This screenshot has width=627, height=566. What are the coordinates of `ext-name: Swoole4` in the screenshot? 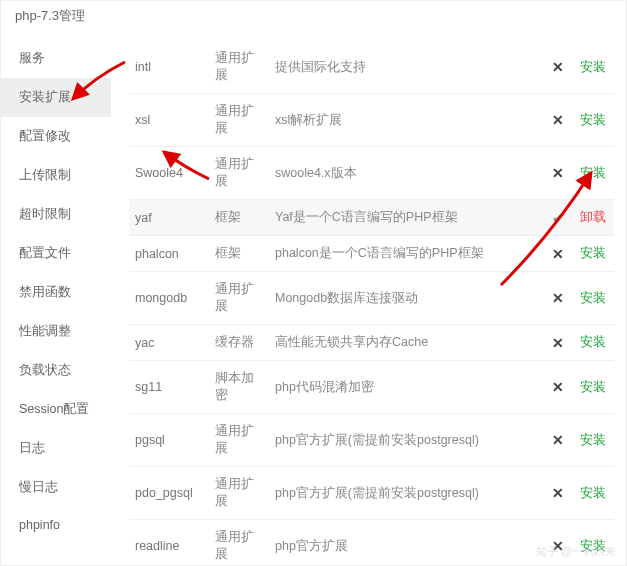 It's located at (169, 174).